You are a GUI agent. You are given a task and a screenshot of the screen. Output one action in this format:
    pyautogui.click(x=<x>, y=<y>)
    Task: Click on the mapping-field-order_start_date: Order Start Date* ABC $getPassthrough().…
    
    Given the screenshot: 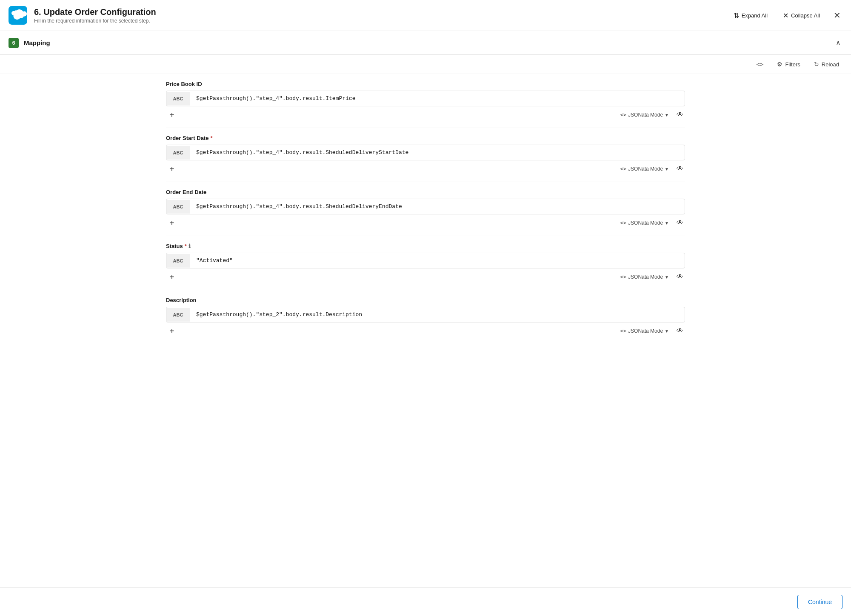 What is the action you would take?
    pyautogui.click(x=426, y=155)
    